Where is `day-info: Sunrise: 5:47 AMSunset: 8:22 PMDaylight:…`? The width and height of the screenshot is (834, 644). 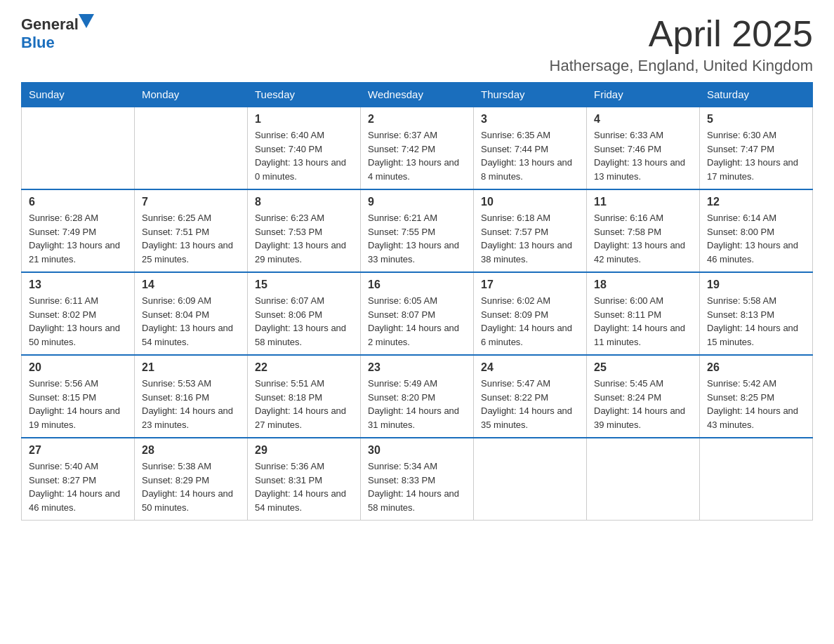 day-info: Sunrise: 5:47 AMSunset: 8:22 PMDaylight:… is located at coordinates (530, 404).